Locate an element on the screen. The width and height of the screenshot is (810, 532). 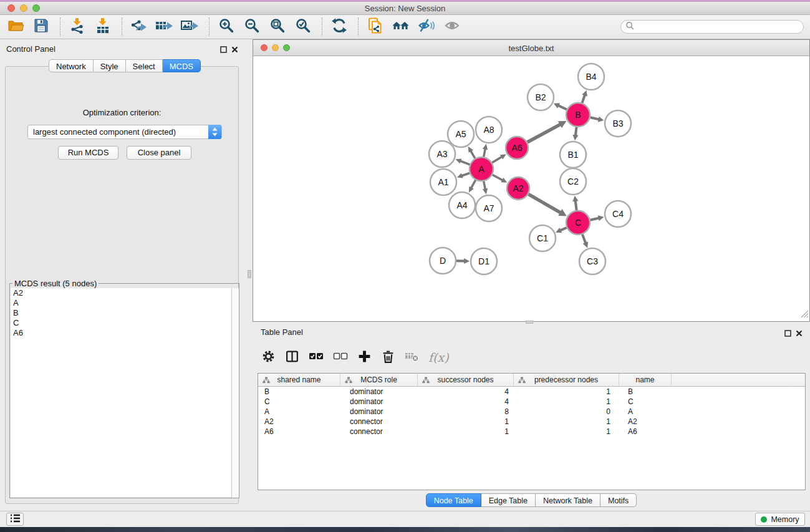
graph-node-B1: B1 is located at coordinates (573, 155).